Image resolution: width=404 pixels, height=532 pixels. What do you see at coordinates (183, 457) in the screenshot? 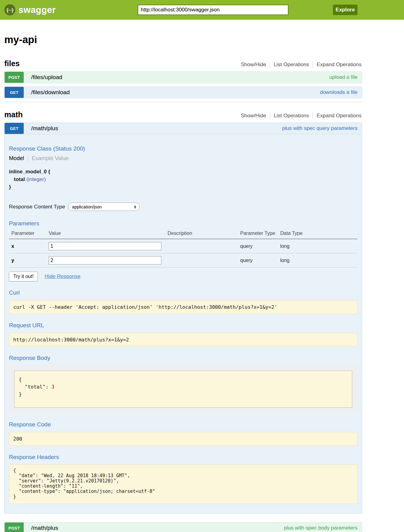
I see `response-headers-heading: Response Headers` at bounding box center [183, 457].